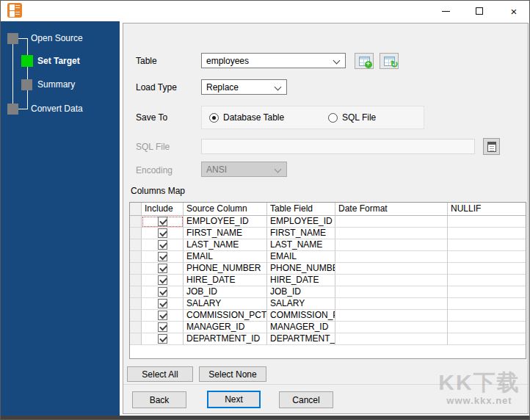  Describe the element at coordinates (247, 117) in the screenshot. I see `radio-database-table: Database Table` at that location.